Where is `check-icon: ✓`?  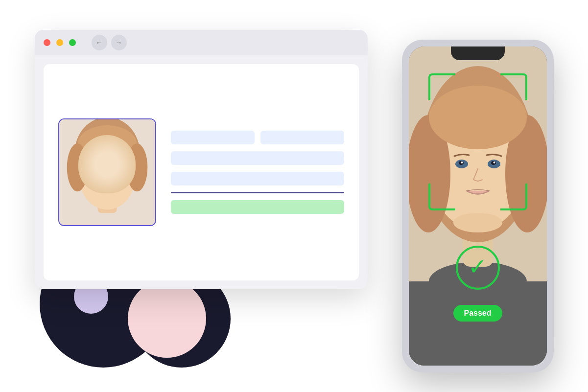
check-icon: ✓ is located at coordinates (478, 267).